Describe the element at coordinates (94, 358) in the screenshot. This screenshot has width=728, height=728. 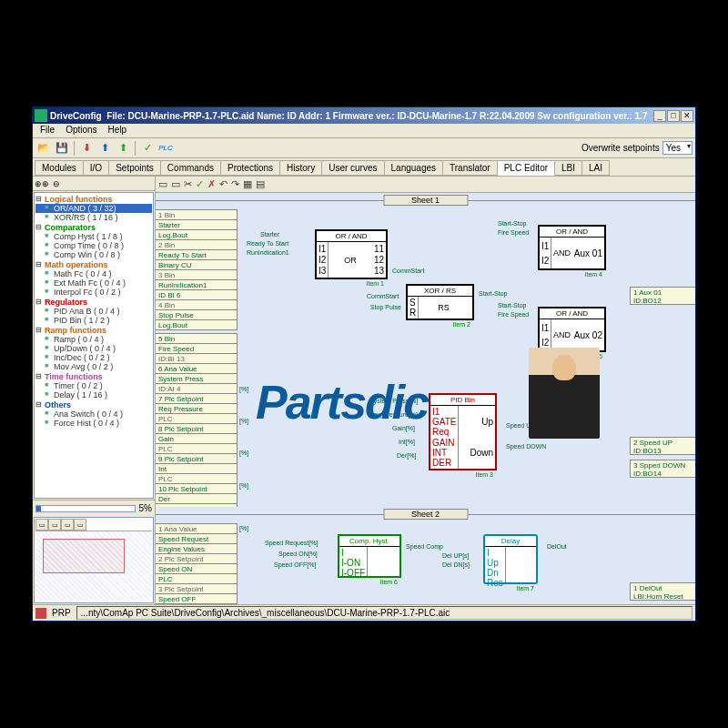
I see `tree-item: Inc/Dec ( 0 / 2 )` at that location.